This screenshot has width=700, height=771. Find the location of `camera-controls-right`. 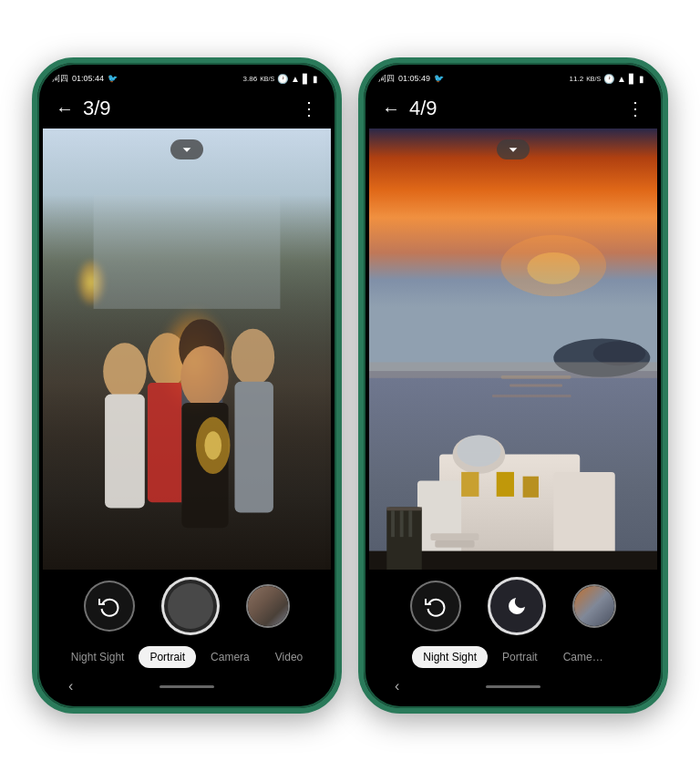

camera-controls-right is located at coordinates (513, 606).